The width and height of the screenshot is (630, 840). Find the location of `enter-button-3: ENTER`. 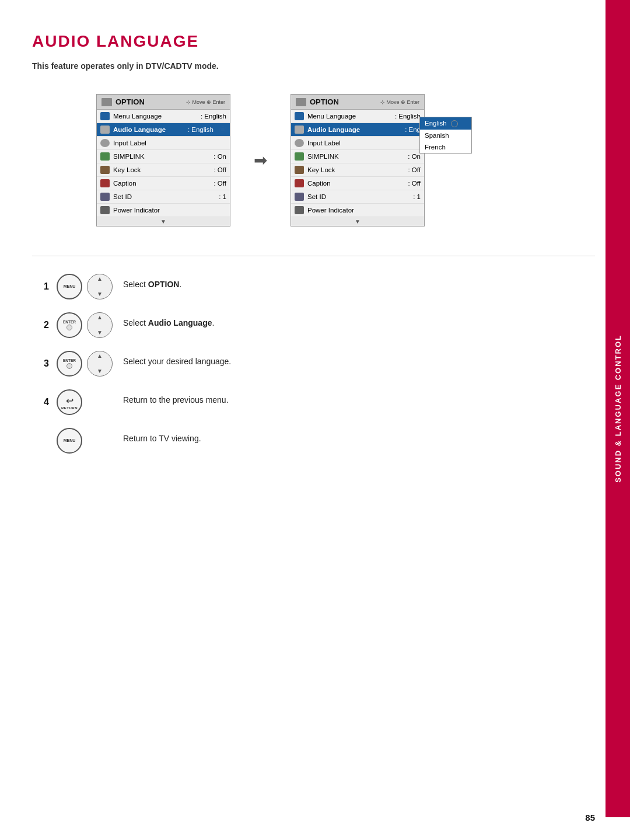

enter-button-3: ENTER is located at coordinates (69, 364).